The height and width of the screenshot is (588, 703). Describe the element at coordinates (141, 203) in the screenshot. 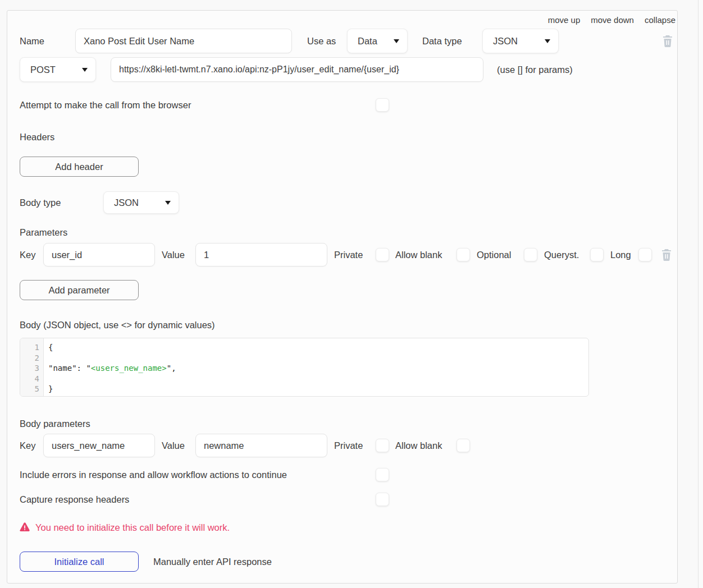

I see `body-type-select: JSON` at that location.